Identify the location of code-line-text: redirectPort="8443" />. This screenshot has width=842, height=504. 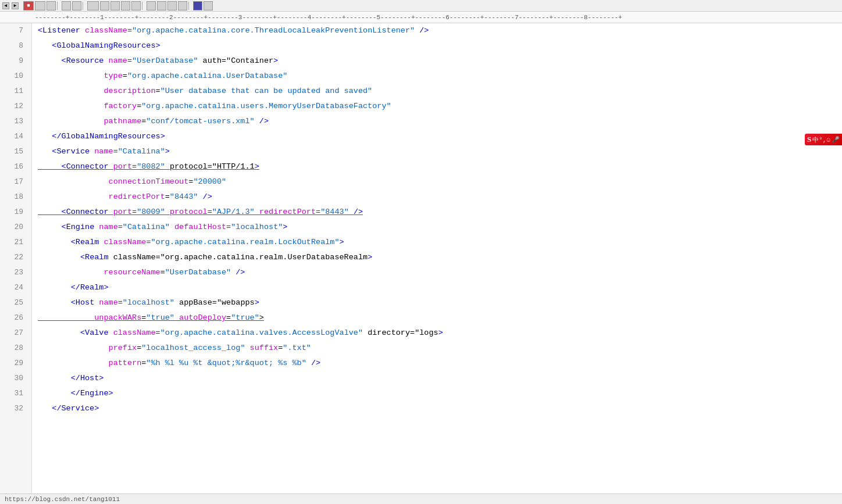
(125, 197).